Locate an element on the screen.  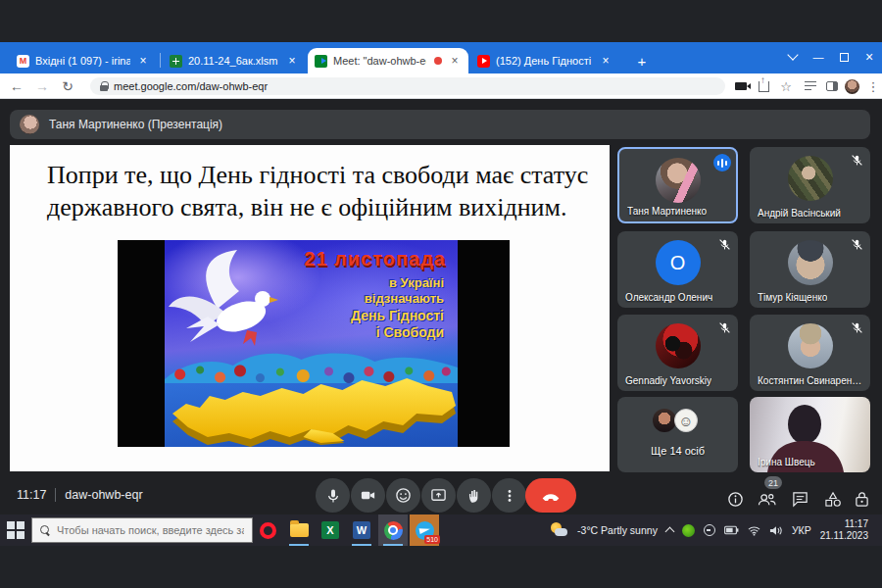
tab-gmail: M Вхідні (1 097) - irinachipenkooo × is located at coordinates (83, 61).